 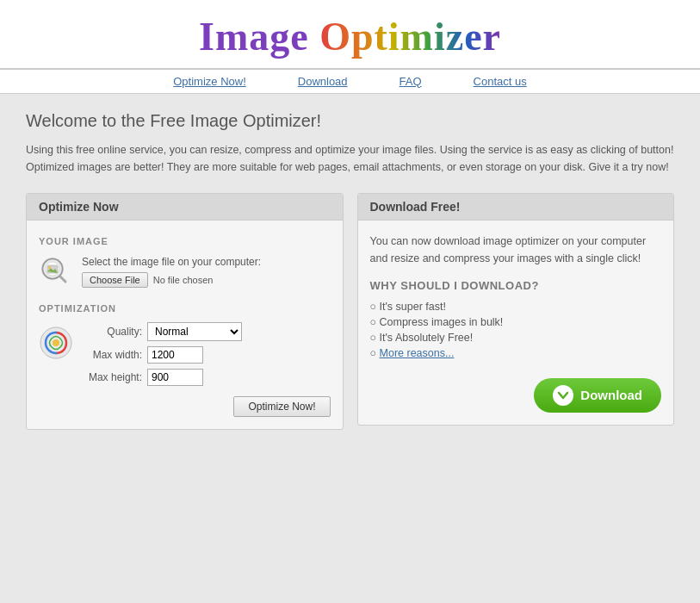 I want to click on download-icon-circle, so click(x=563, y=395).